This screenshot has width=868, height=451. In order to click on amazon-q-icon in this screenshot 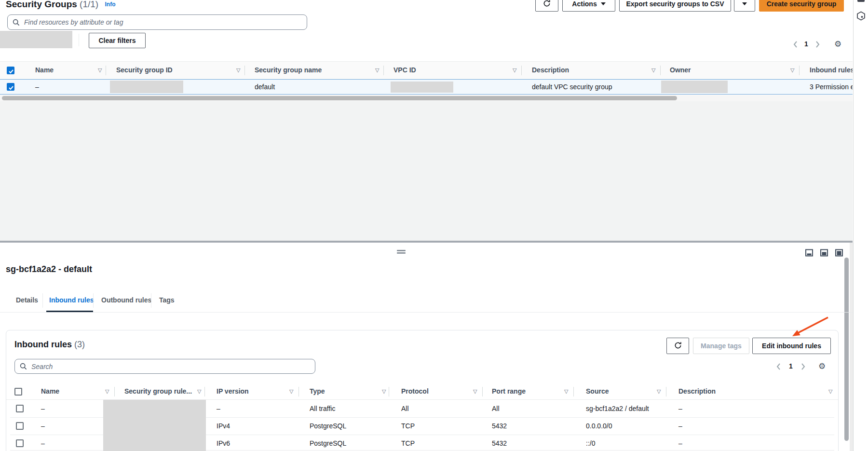, I will do `click(861, 17)`.